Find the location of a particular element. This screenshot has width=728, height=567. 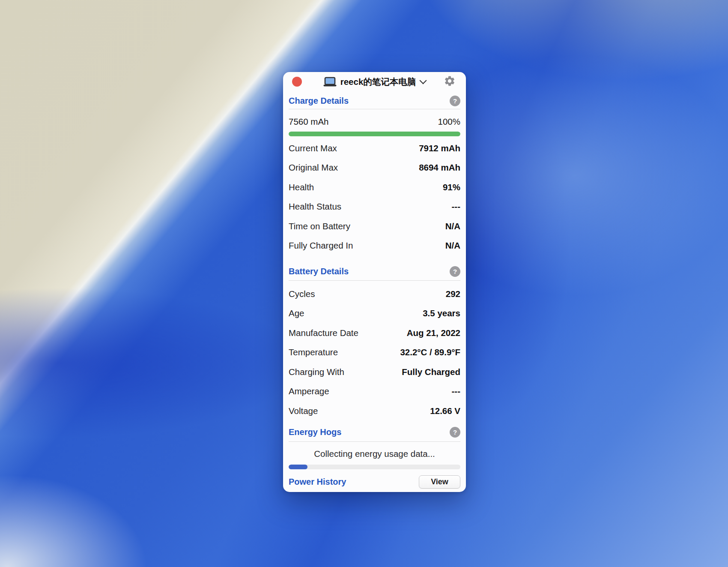

power-history-row: Power History View is located at coordinates (374, 482).